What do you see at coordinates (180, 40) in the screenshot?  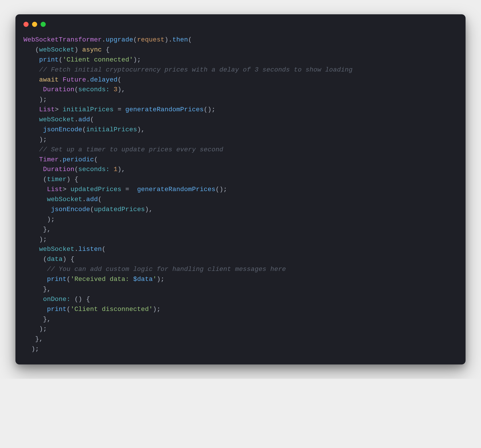 I see `code-token: then` at bounding box center [180, 40].